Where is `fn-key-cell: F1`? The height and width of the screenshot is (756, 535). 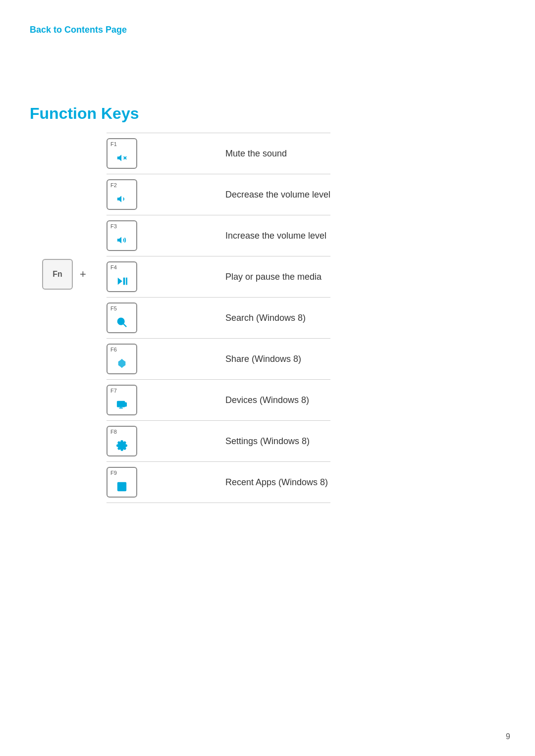 fn-key-cell: F1 is located at coordinates (161, 153).